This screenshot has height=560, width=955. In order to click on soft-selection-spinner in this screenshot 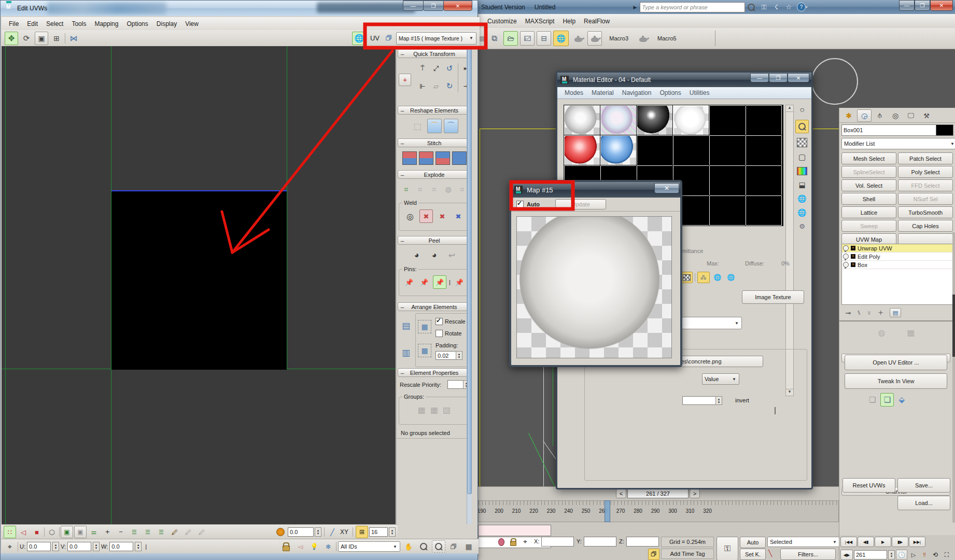, I will do `click(318, 532)`.